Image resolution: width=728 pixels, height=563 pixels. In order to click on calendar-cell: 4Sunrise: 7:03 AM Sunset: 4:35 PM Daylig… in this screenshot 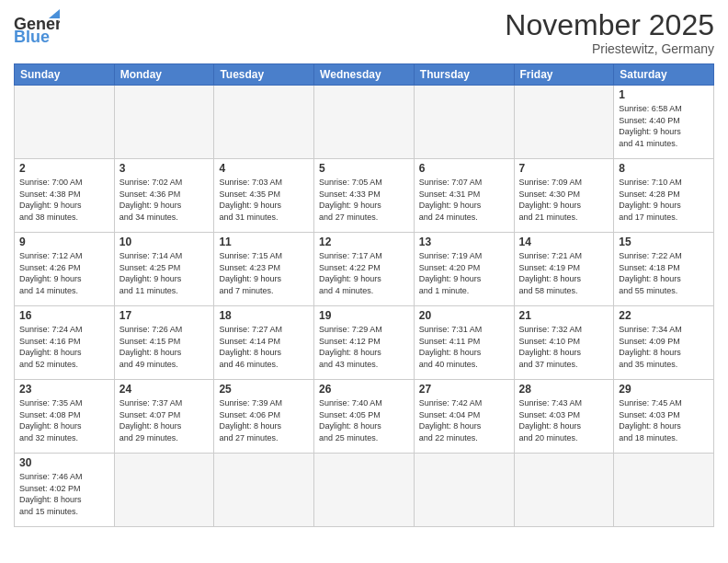, I will do `click(265, 196)`.